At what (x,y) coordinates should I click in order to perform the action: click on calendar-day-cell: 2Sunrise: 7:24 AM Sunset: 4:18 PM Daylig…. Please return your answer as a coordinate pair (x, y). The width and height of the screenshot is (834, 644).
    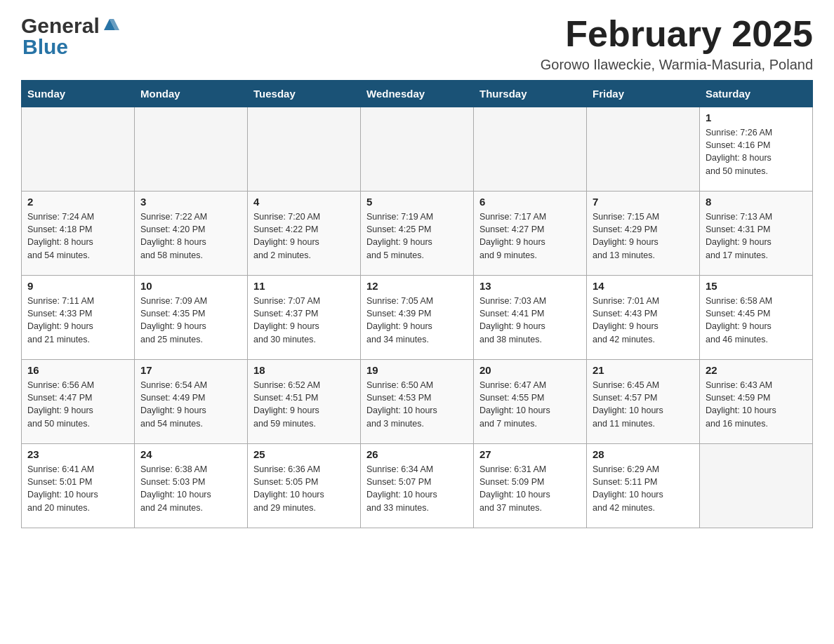
    Looking at the image, I should click on (79, 234).